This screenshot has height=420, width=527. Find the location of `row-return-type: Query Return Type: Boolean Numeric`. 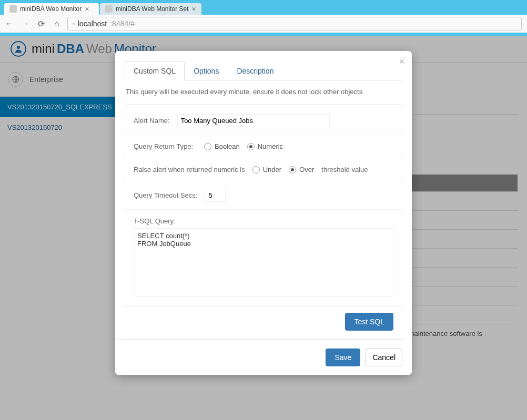

row-return-type: Query Return Type: Boolean Numeric is located at coordinates (264, 147).